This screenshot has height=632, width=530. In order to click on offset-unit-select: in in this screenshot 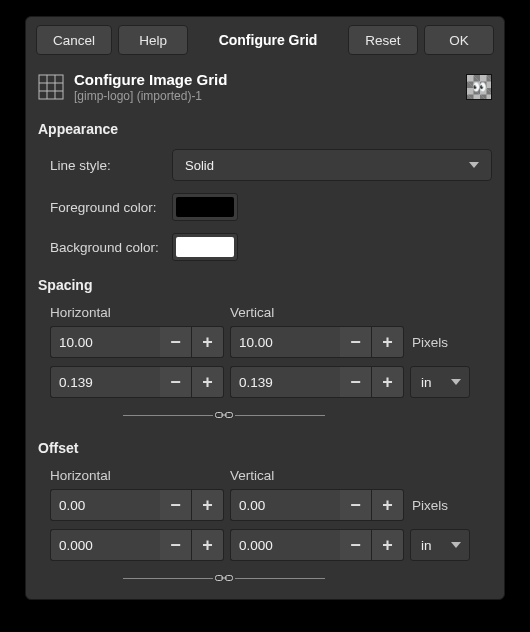, I will do `click(440, 545)`.